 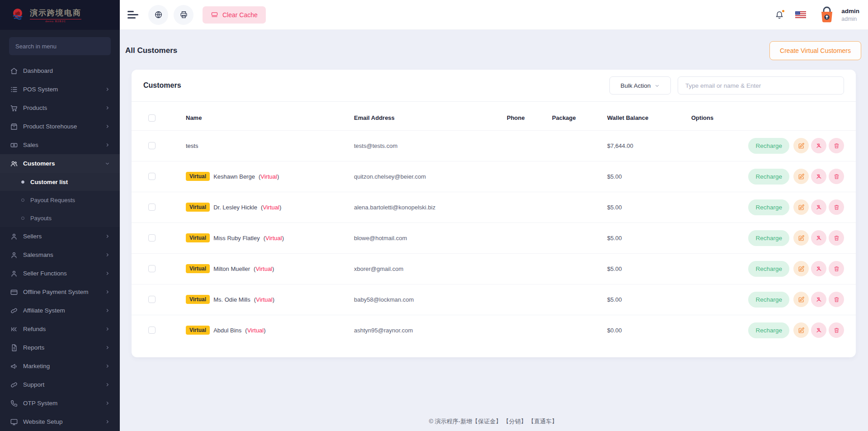 What do you see at coordinates (14, 311) in the screenshot?
I see `link-icon` at bounding box center [14, 311].